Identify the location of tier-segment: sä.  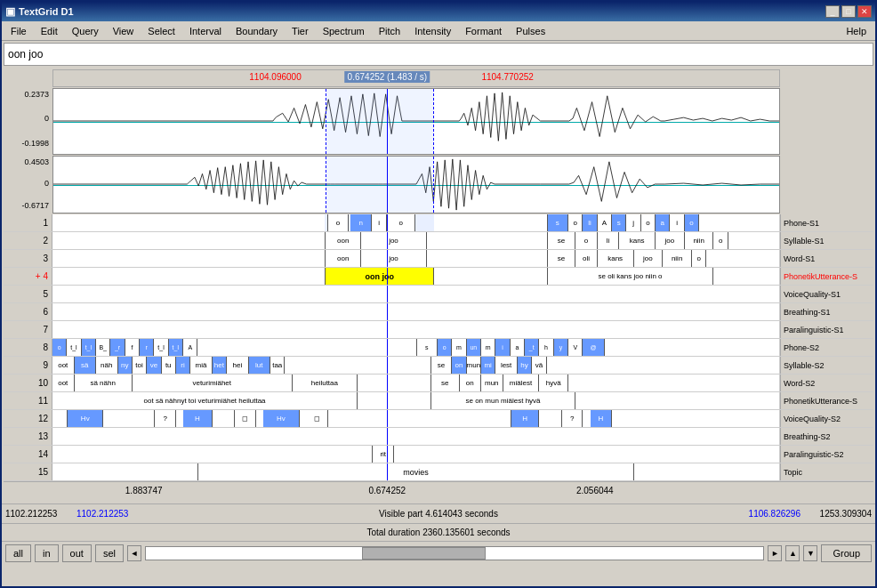
(85, 365).